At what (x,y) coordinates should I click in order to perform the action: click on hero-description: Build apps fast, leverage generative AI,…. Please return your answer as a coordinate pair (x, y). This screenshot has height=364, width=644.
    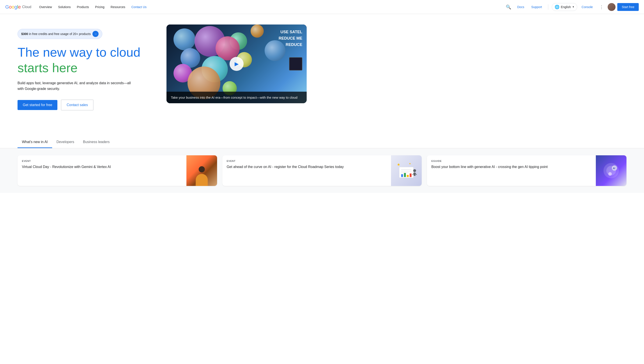
    Looking at the image, I should click on (75, 86).